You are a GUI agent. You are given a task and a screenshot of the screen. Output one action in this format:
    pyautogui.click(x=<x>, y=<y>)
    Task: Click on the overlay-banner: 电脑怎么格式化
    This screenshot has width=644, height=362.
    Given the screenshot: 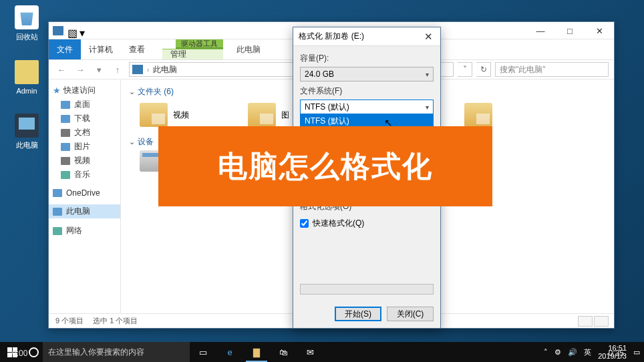 What is the action you would take?
    pyautogui.click(x=325, y=166)
    